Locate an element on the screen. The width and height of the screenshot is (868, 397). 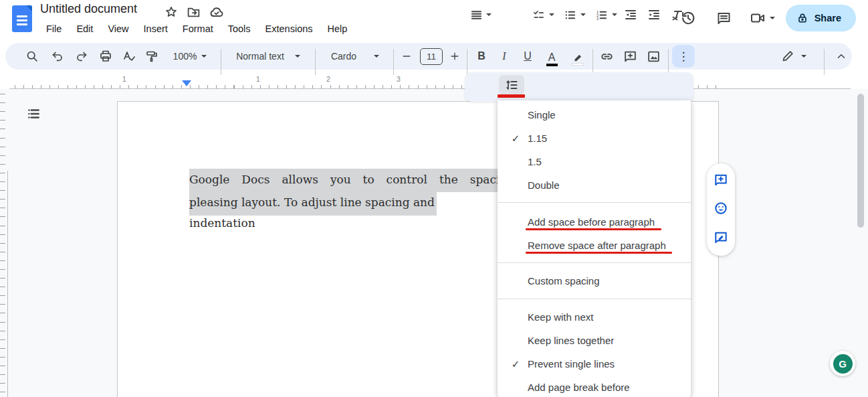
margin-tools is located at coordinates (721, 210).